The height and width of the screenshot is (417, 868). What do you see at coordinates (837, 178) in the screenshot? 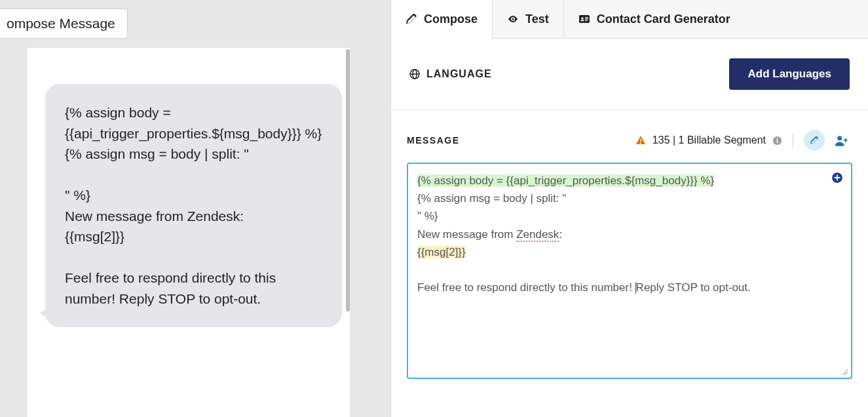
I see `plus-circle-icon` at bounding box center [837, 178].